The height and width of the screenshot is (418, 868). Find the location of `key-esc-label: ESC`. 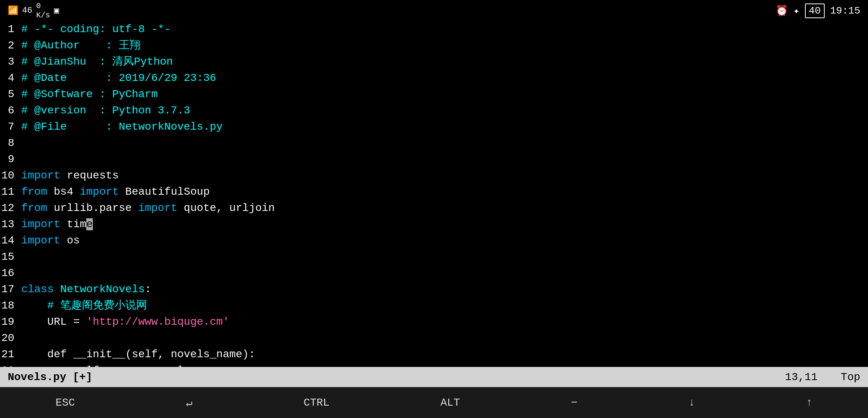

key-esc-label: ESC is located at coordinates (65, 403).